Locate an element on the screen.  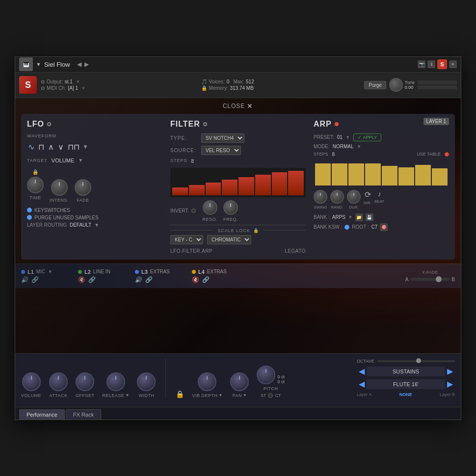
pitch-knob is located at coordinates (266, 375).